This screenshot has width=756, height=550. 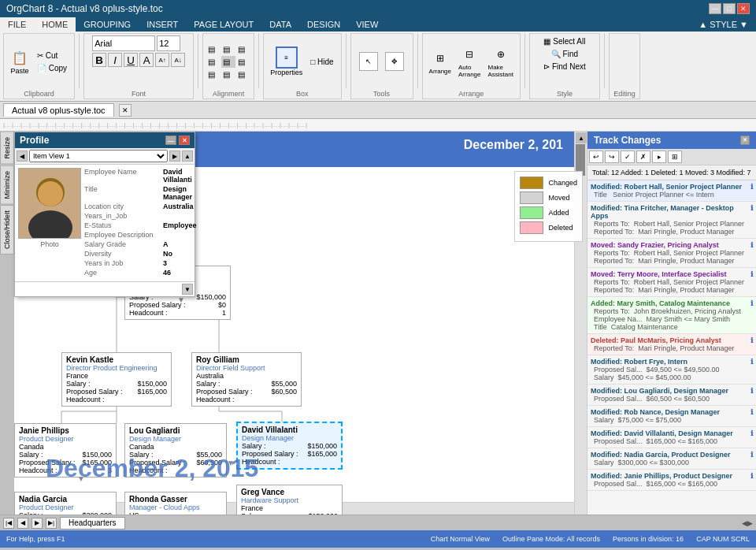 What do you see at coordinates (58, 110) in the screenshot?
I see `document-tab: Actual v8 oplus-style.toc` at bounding box center [58, 110].